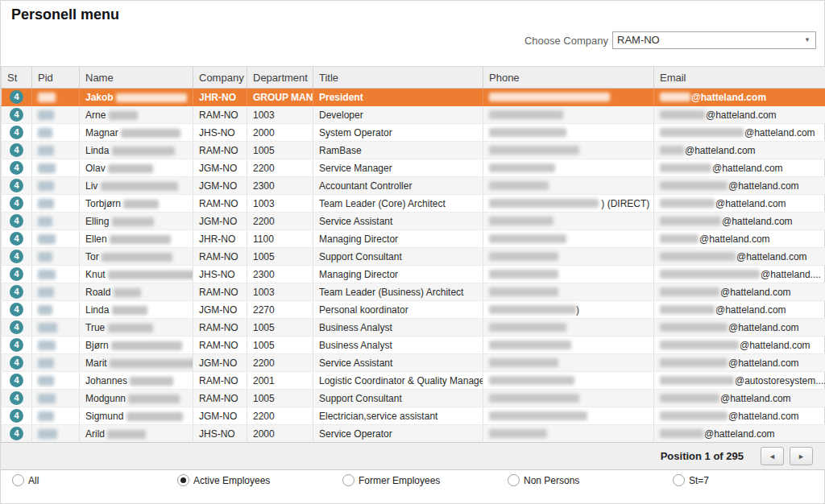 This screenshot has height=504, width=825. Describe the element at coordinates (398, 204) in the screenshot. I see `title-cell: Team Leader (Core) Architect` at that location.